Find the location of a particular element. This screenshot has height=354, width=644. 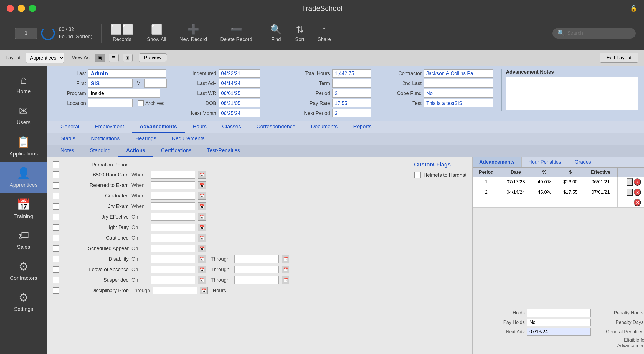

jry-effective-checkbox is located at coordinates (56, 217).